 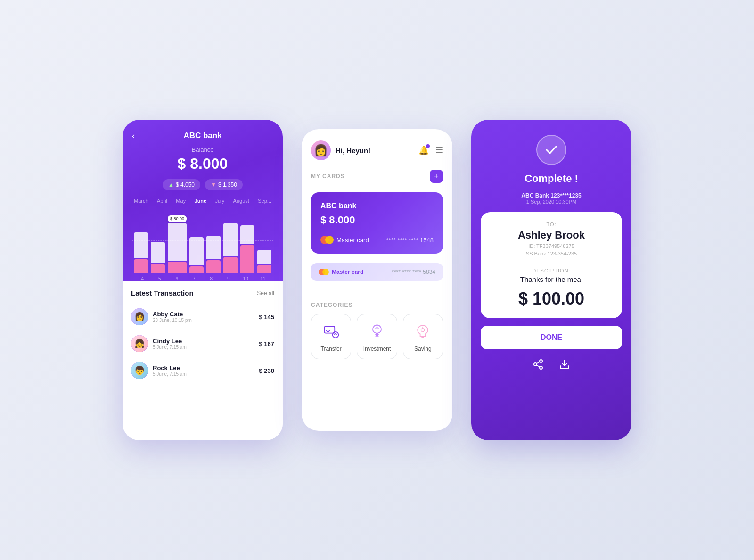 What do you see at coordinates (204, 341) in the screenshot?
I see `transaction-name-cindy: Cindy Lee` at bounding box center [204, 341].